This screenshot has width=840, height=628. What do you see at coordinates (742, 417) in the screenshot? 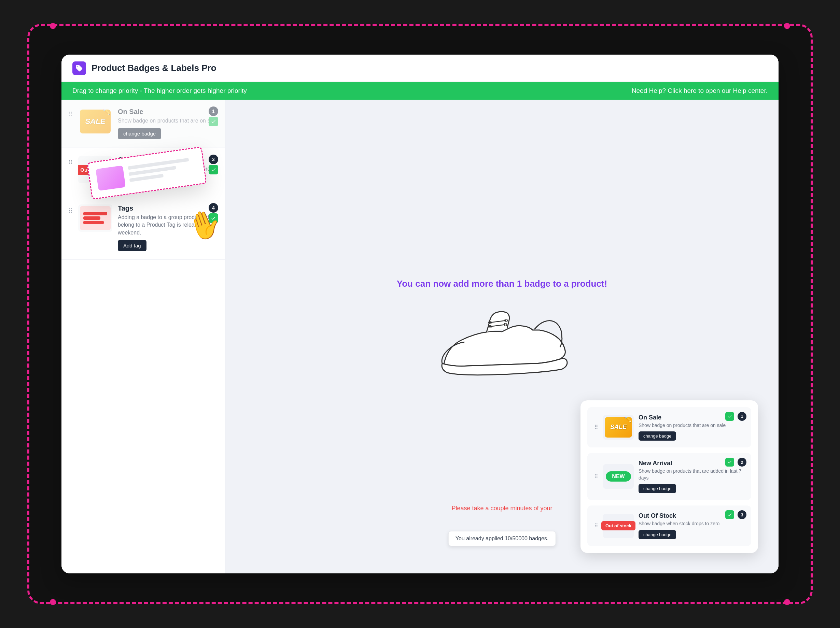
I see `popup-on-sale-number: 1` at bounding box center [742, 417].